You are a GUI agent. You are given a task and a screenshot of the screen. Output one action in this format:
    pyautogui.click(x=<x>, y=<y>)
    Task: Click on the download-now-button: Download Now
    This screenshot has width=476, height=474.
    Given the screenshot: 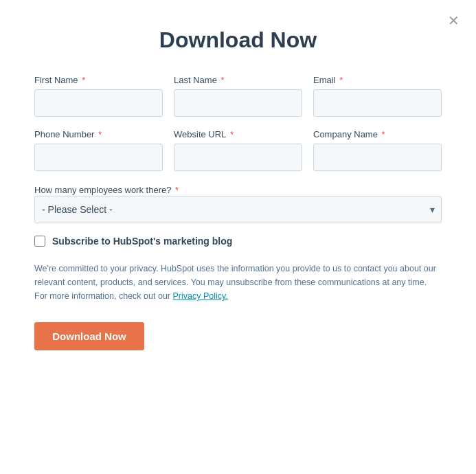 What is the action you would take?
    pyautogui.click(x=89, y=337)
    